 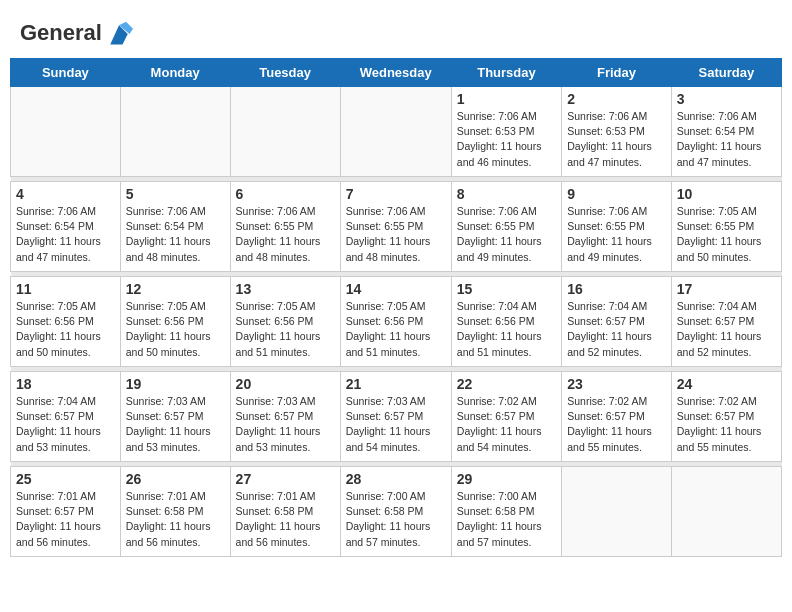 What do you see at coordinates (396, 512) in the screenshot?
I see `calendar-day-cell: 28Sunrise: 7:00 AMSunset: 6:58 PMDayligh…` at bounding box center [396, 512].